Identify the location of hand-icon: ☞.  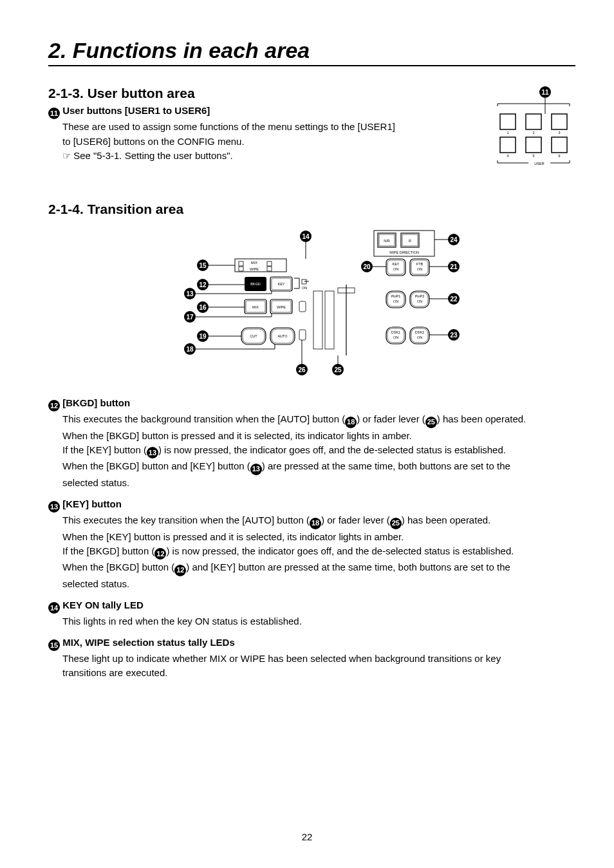
(67, 156).